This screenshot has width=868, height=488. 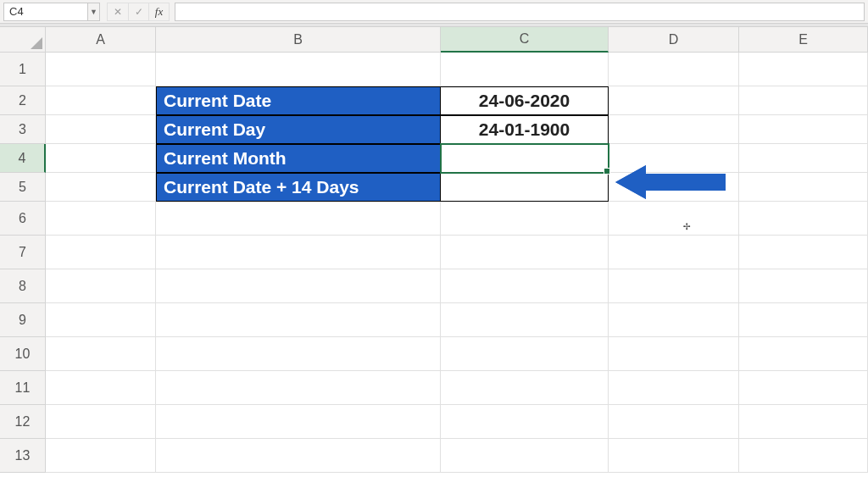 I want to click on cell-A7, so click(x=101, y=252).